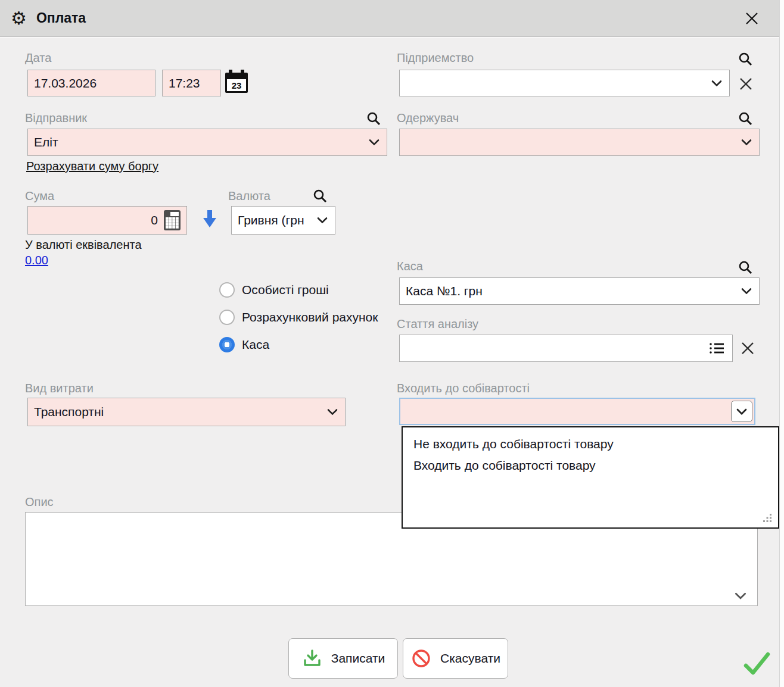  Describe the element at coordinates (577, 411) in the screenshot. I see `cost-inclusion-combobox` at that location.